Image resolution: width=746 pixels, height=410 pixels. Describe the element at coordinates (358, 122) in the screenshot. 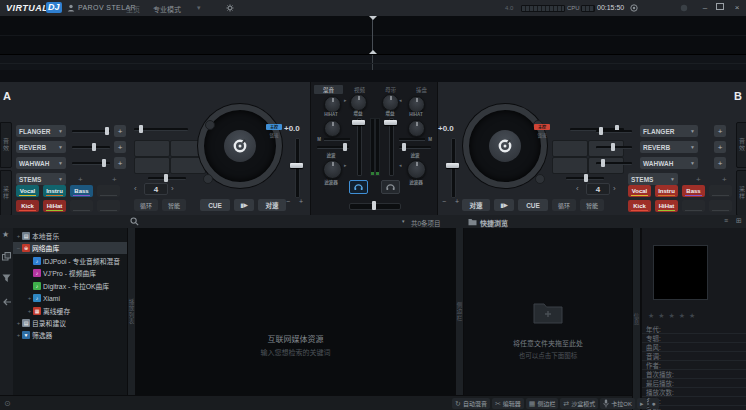

I see `channel-1-volume-handle` at that location.